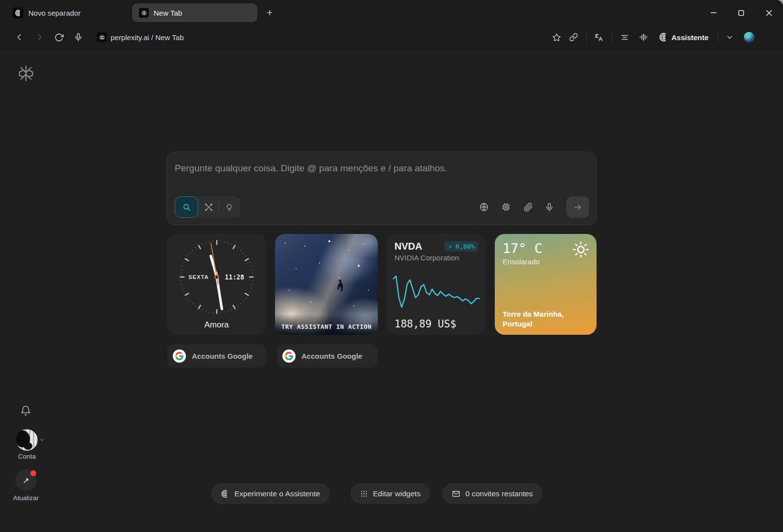 This screenshot has height=532, width=783. What do you see at coordinates (437, 257) in the screenshot?
I see `stock-company-name: NVIDIA Corporation` at bounding box center [437, 257].